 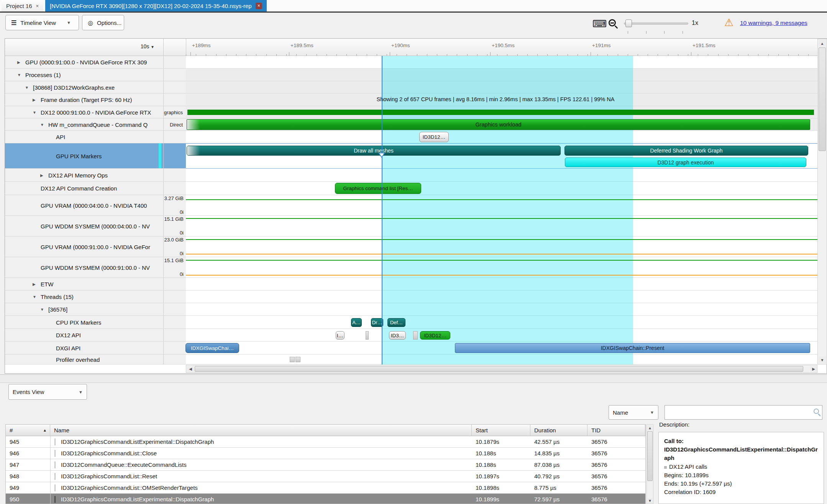 What do you see at coordinates (95, 75) in the screenshot?
I see `tree-row-processes: ▼Processes (1)` at bounding box center [95, 75].